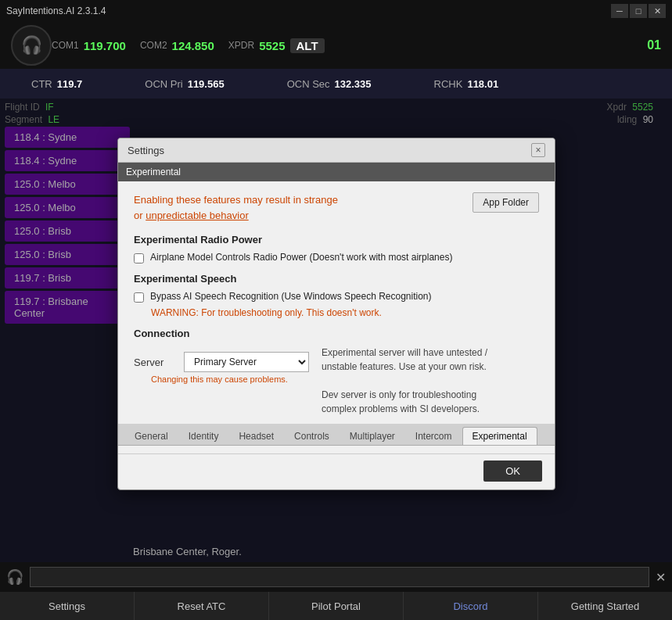  What do you see at coordinates (505, 202) in the screenshot?
I see `app-folder-button: App Folder` at bounding box center [505, 202].